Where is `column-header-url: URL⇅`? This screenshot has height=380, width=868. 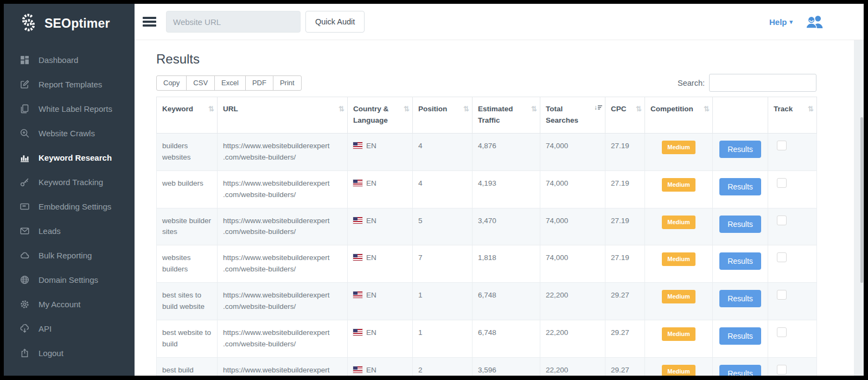
column-header-url: URL⇅ is located at coordinates (283, 115).